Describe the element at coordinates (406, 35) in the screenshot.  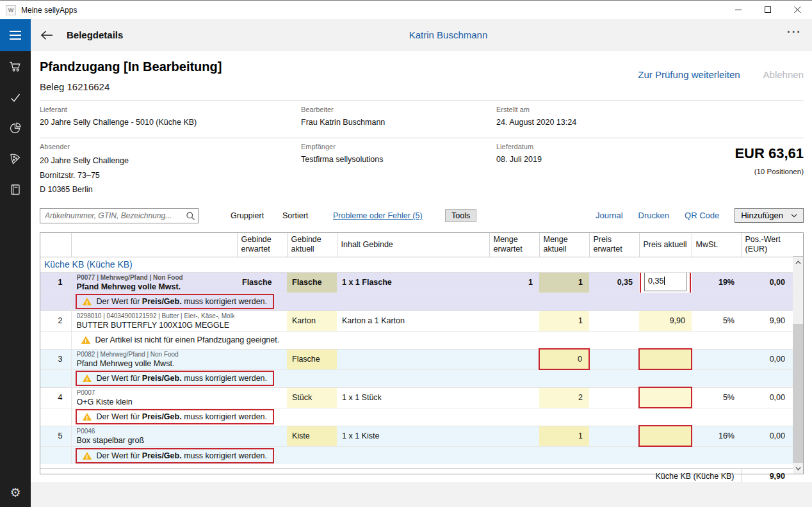
I see `app-header: Belegdetails Katrin Buschmann ···` at that location.